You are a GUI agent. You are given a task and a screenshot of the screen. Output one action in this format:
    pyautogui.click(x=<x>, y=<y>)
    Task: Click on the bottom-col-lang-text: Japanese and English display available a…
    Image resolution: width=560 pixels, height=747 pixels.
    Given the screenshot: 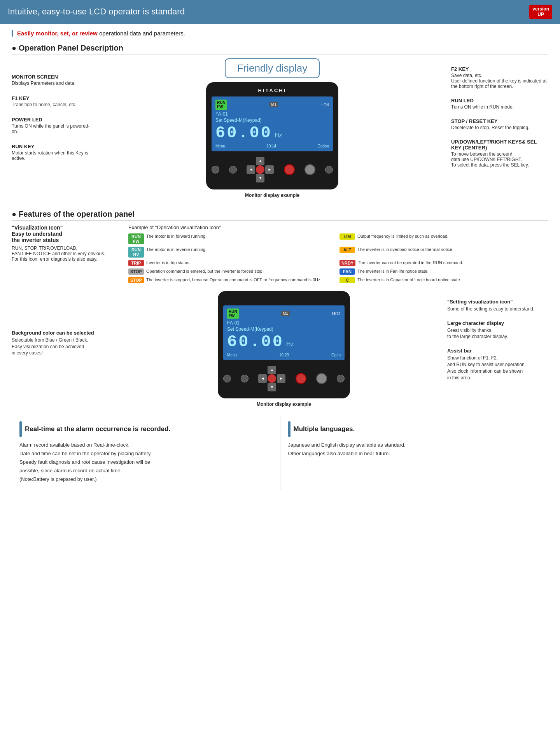 What is the action you would take?
    pyautogui.click(x=415, y=449)
    